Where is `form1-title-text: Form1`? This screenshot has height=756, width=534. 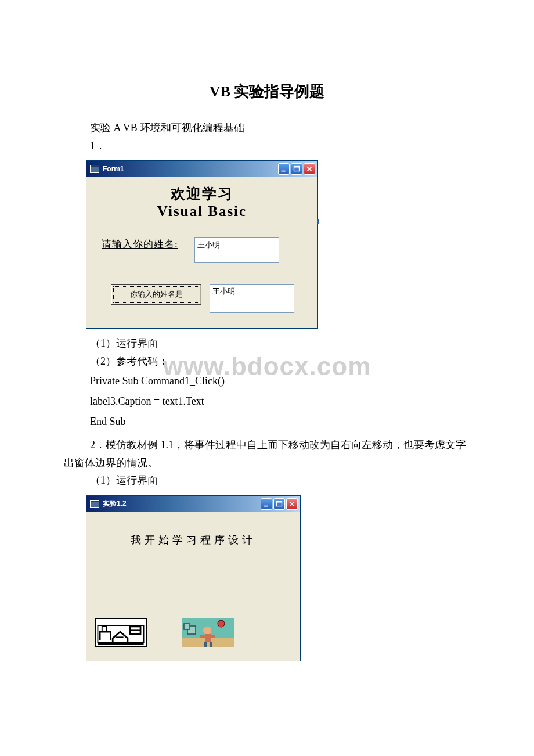
form1-title-text: Form1 is located at coordinates (114, 169).